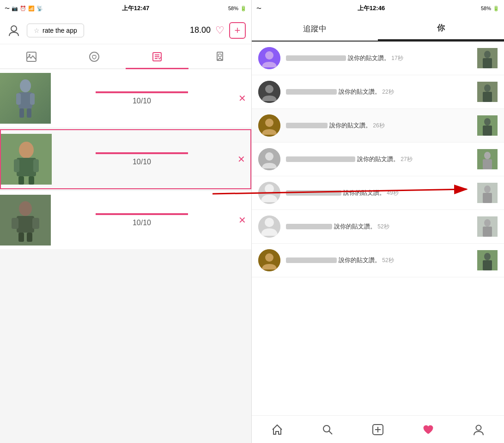 This screenshot has height=443, width=504. What do you see at coordinates (142, 162) in the screenshot?
I see `score-fraction-2: 10/10` at bounding box center [142, 162].